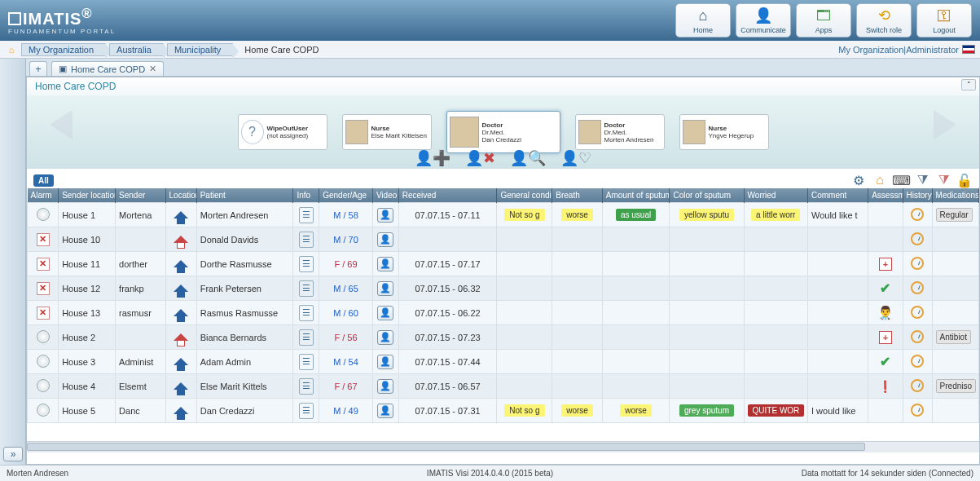 The image size is (980, 481). I want to click on keyboard-icon: ⌨, so click(901, 180).